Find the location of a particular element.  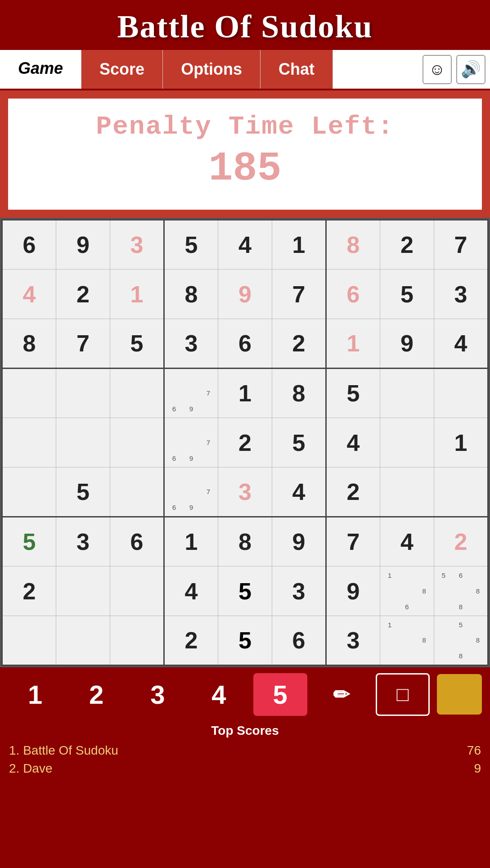

number-btn-1: 1 is located at coordinates (35, 695).